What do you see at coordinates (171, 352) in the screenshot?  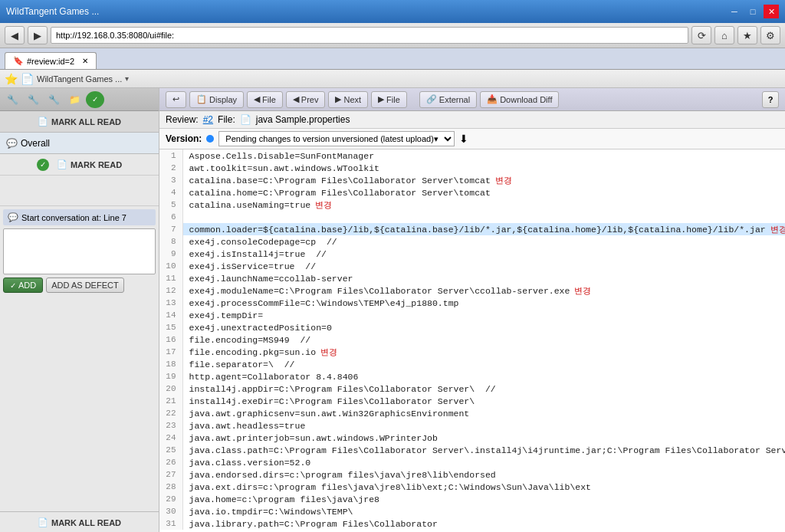 I see `line-number: 17` at bounding box center [171, 352].